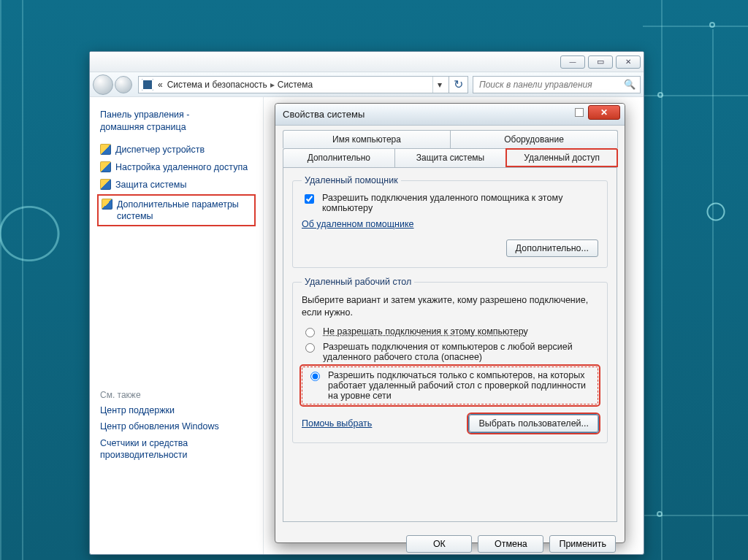  Describe the element at coordinates (628, 62) in the screenshot. I see `close-button` at that location.